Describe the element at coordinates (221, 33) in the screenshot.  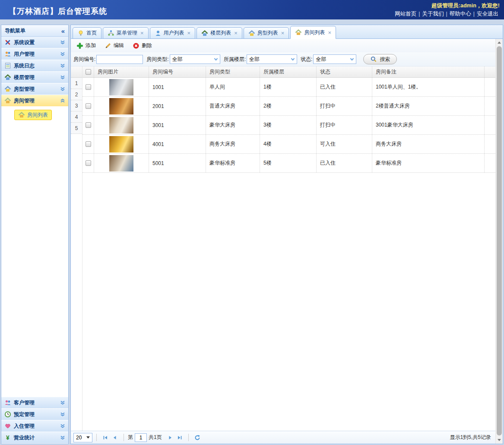
I see `tab-label: 楼层列表` at that location.